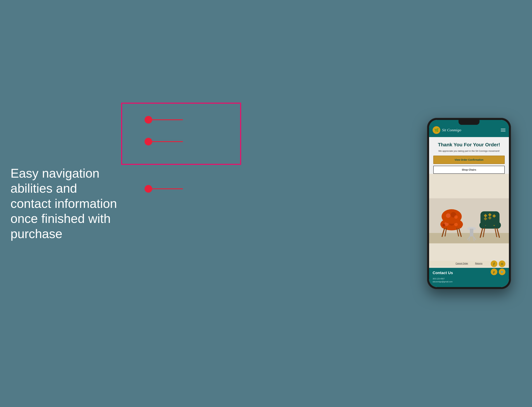 Image resolution: width=532 pixels, height=407 pixels. What do you see at coordinates (64, 204) in the screenshot?
I see `description-content: Easy navigation abilities and contact in…` at bounding box center [64, 204].